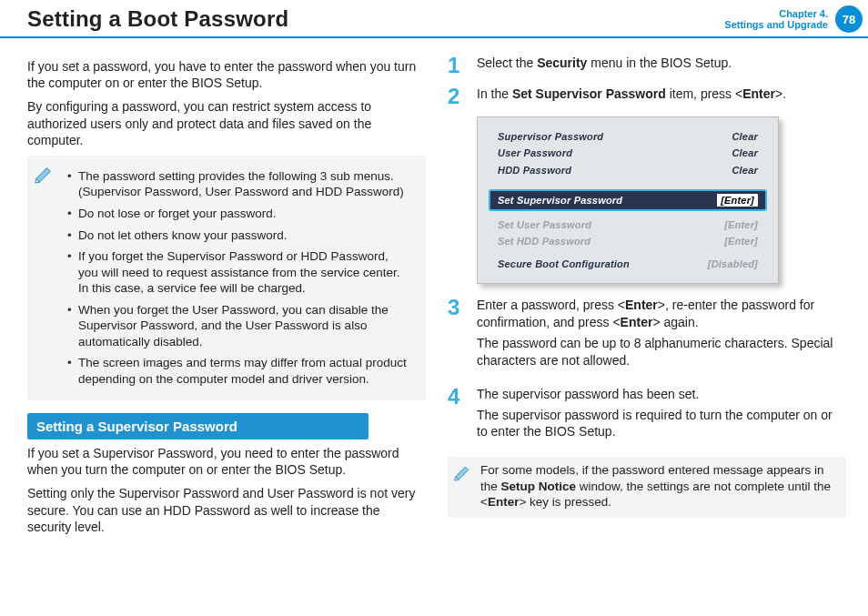 The height and width of the screenshot is (616, 868). What do you see at coordinates (504, 502) in the screenshot?
I see `footnote-enter: Enter` at bounding box center [504, 502].